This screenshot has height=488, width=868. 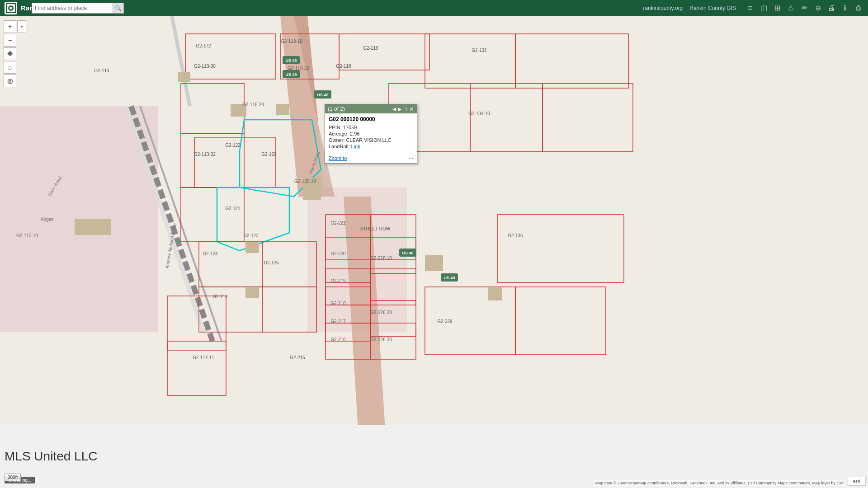 What do you see at coordinates (857, 481) in the screenshot?
I see `esri-text: esri` at bounding box center [857, 481].